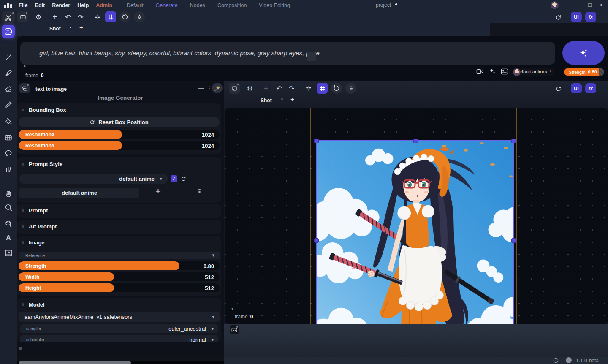  Describe the element at coordinates (480, 72) in the screenshot. I see `camera-icon` at that location.